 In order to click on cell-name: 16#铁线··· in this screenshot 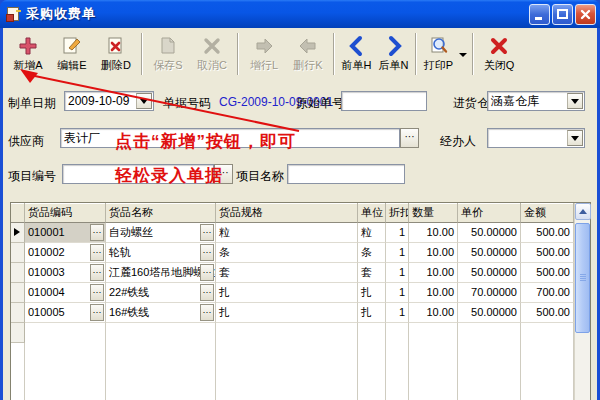, I will do `click(161, 313)`.